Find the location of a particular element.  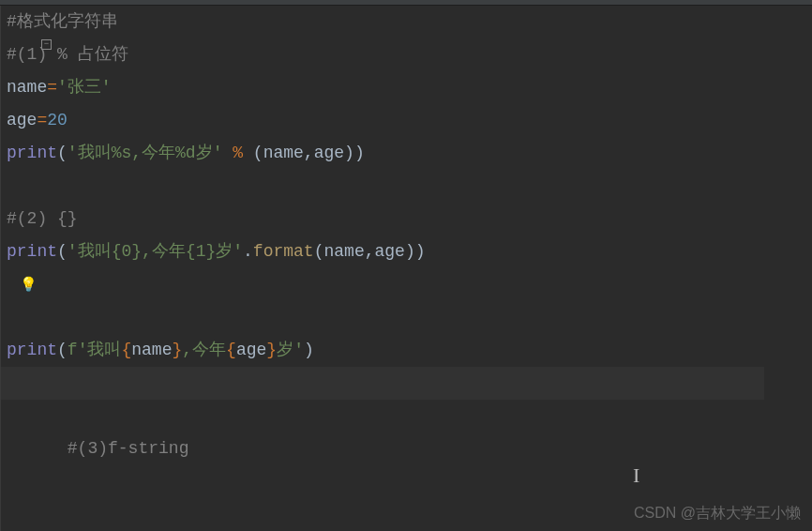

fstring: ,今年 is located at coordinates (204, 350).